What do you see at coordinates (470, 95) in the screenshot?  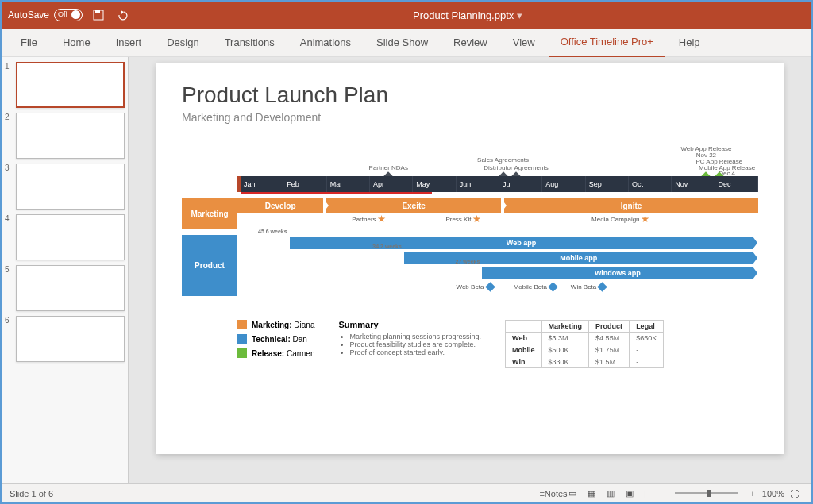 I see `slide-title: Product Launch Plan` at bounding box center [470, 95].